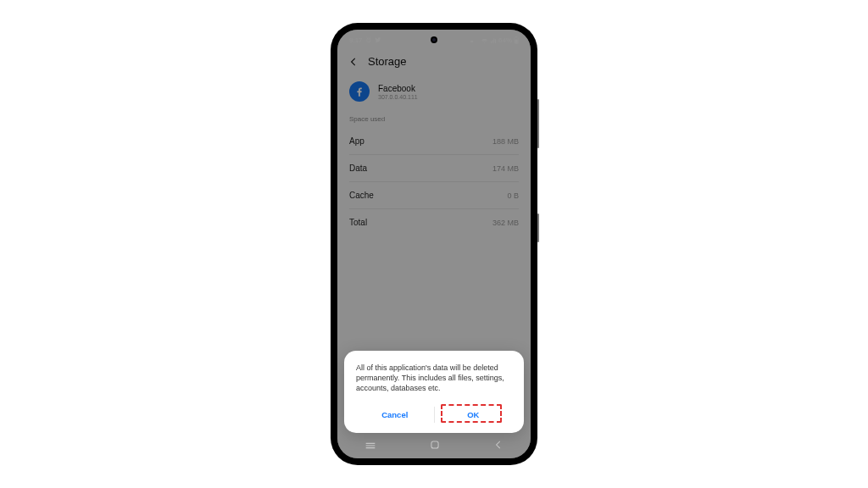 This screenshot has width=868, height=488. I want to click on back-icon, so click(353, 62).